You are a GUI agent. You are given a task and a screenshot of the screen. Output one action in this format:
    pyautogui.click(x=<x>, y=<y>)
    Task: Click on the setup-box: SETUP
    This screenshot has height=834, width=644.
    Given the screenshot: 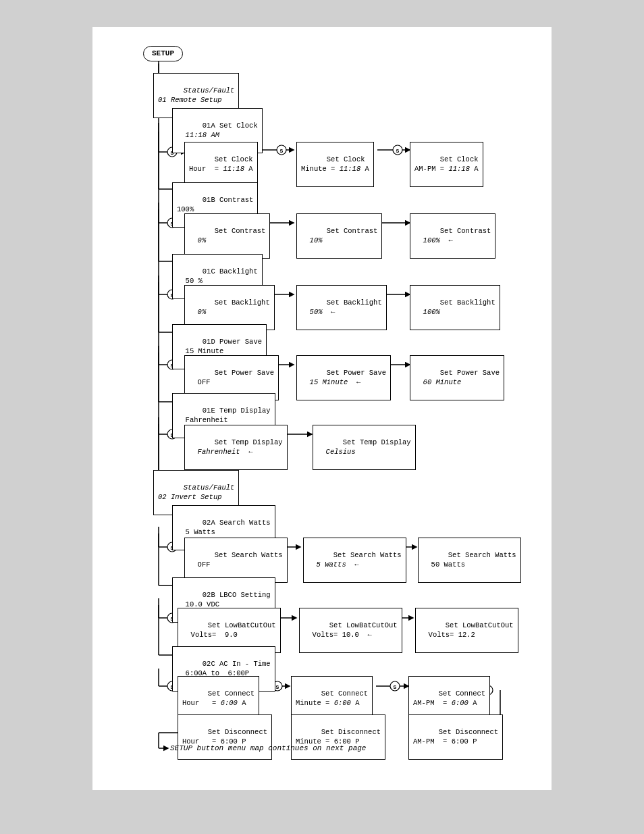 What is the action you would take?
    pyautogui.click(x=163, y=54)
    